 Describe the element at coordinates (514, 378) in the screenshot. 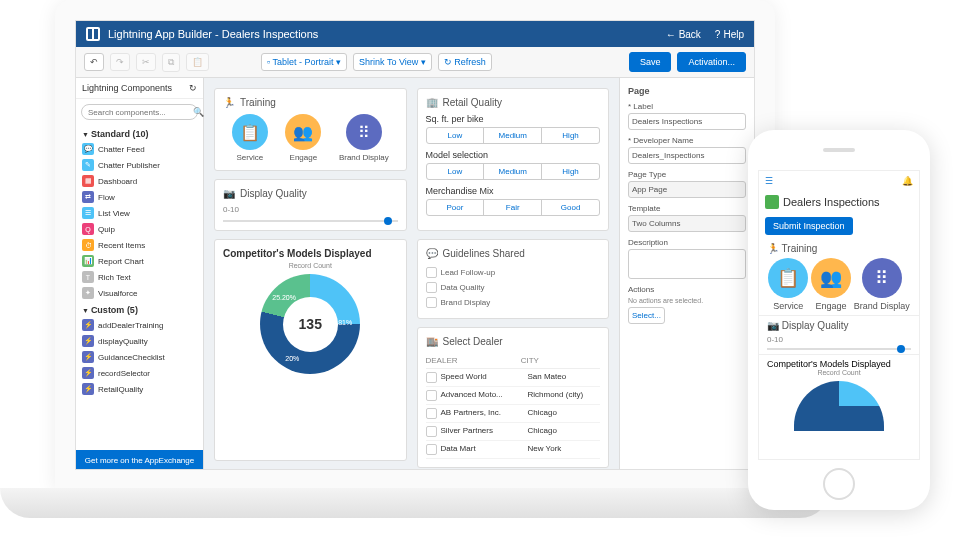

I see `table-row: Speed WorldSan Mateo` at that location.